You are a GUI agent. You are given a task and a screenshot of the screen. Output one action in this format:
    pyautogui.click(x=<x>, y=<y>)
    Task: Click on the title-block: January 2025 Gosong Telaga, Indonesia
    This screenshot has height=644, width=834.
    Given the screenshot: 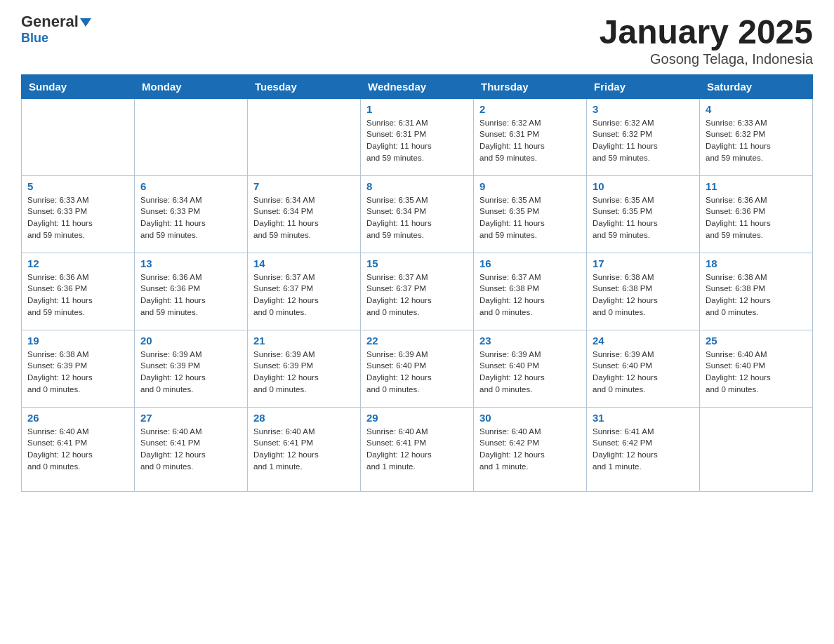 What is the action you would take?
    pyautogui.click(x=706, y=41)
    